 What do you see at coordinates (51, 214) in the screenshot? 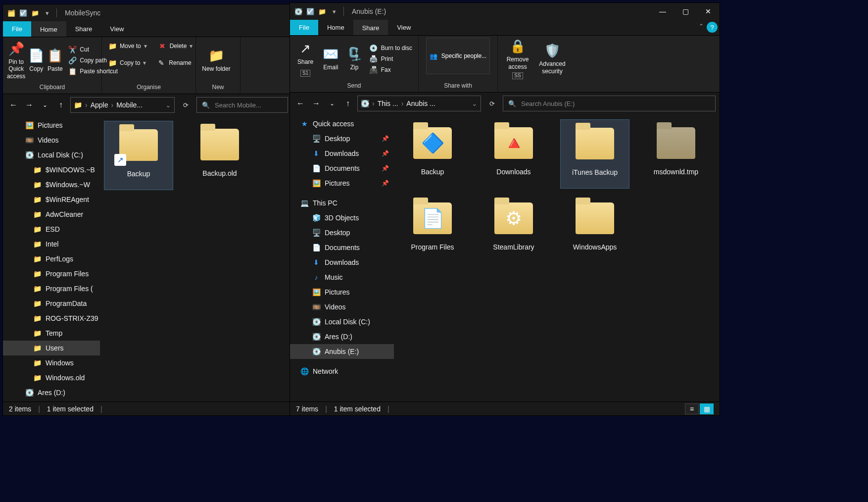
I see `nav-item: 📁AdwCleaner` at bounding box center [51, 214].